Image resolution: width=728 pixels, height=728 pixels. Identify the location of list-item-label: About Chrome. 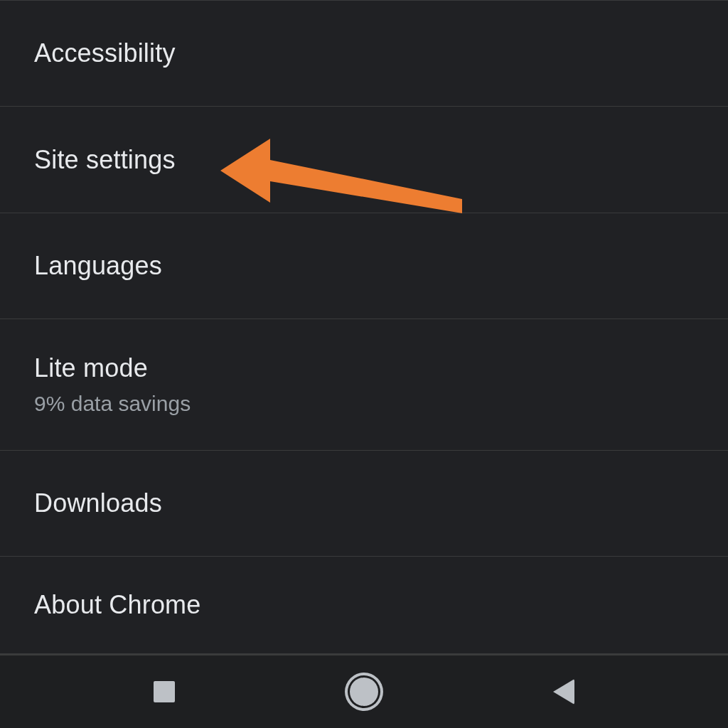
(364, 605).